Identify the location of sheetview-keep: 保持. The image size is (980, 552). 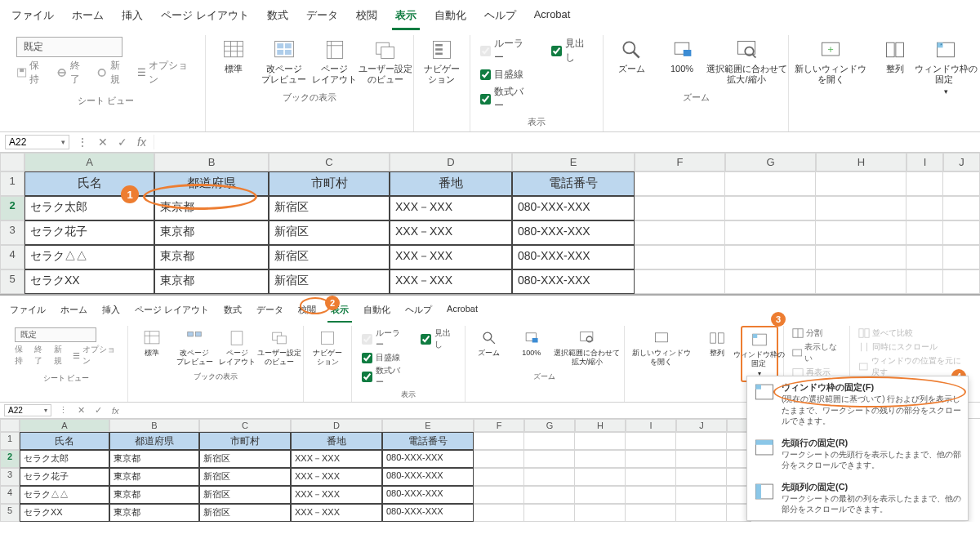
(33, 73).